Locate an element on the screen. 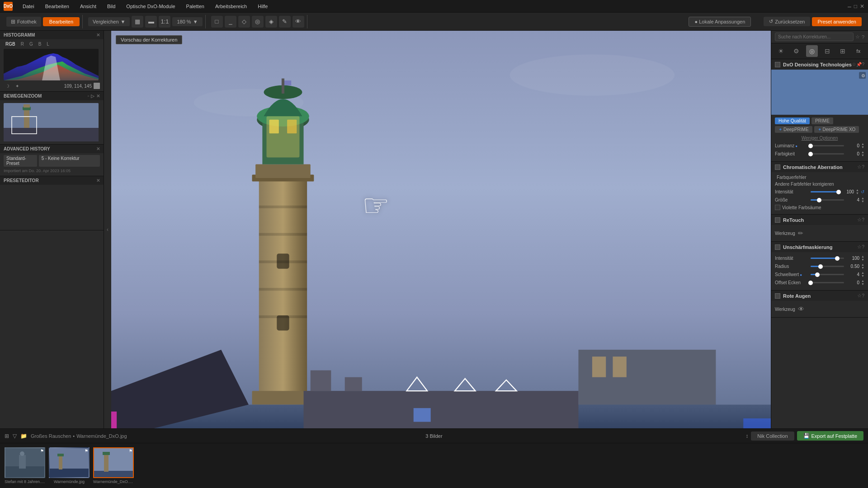  retouch-pen-icon: ✏ is located at coordinates (801, 233).